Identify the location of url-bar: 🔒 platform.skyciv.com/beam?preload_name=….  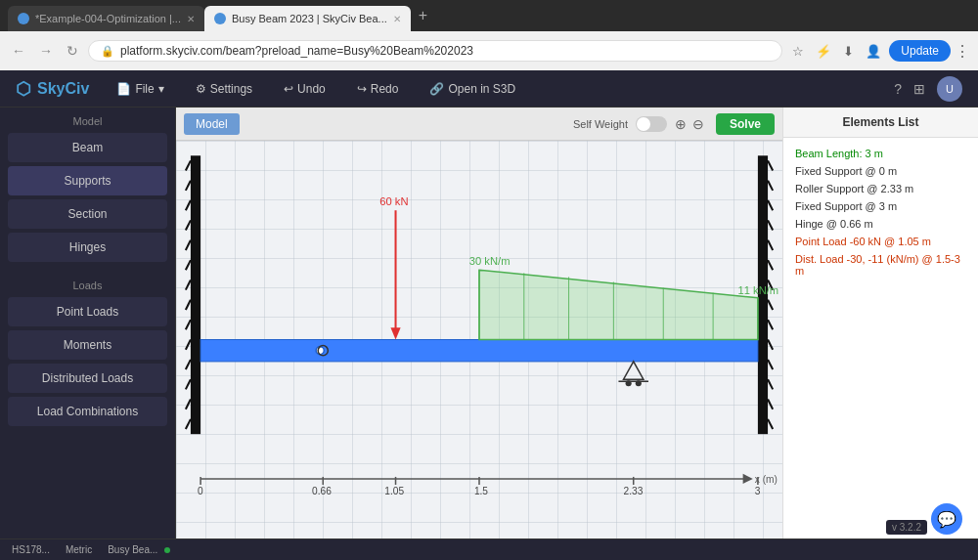
(435, 51).